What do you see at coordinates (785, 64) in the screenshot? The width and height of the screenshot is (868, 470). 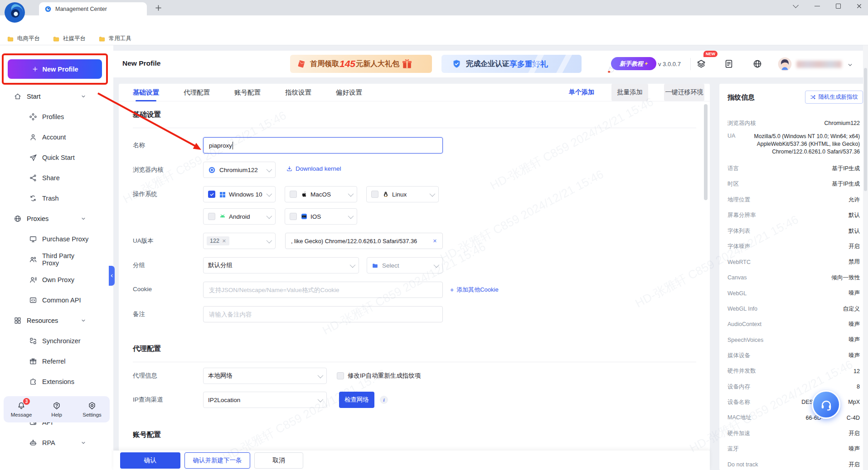 I see `user-avatar` at bounding box center [785, 64].